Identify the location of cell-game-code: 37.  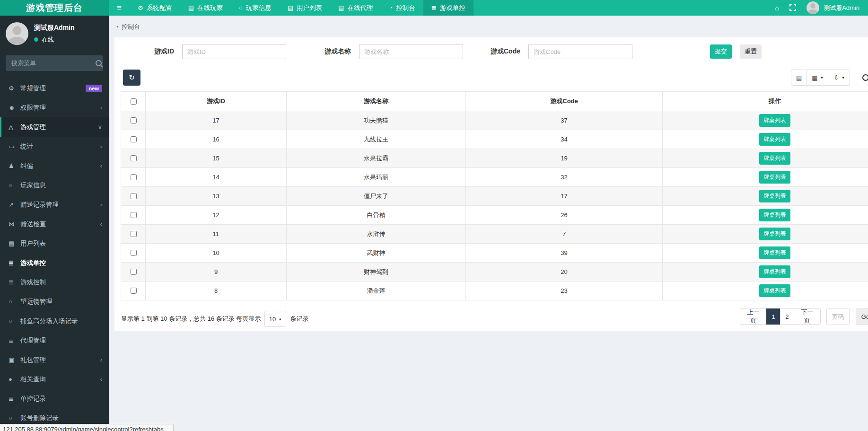
(564, 121).